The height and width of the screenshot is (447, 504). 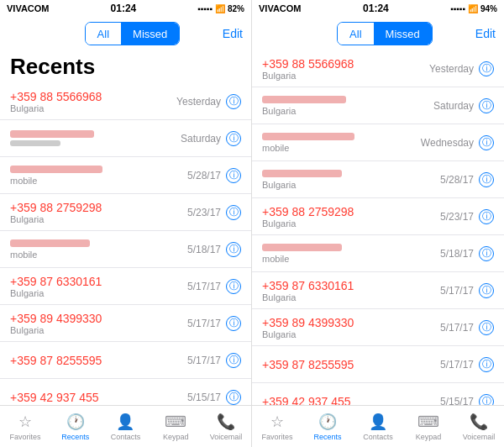 What do you see at coordinates (150, 34) in the screenshot?
I see `left-missed-btn: Missed` at bounding box center [150, 34].